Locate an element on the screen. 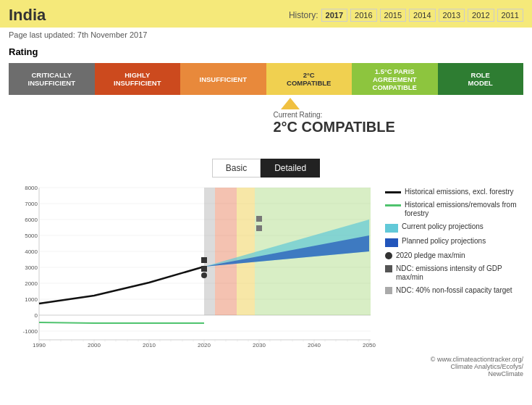 Image resolution: width=532 pixels, height=405 pixels. legend-ndc-nonfossil: NDC: 40% non-fossil capacity target is located at coordinates (454, 291).